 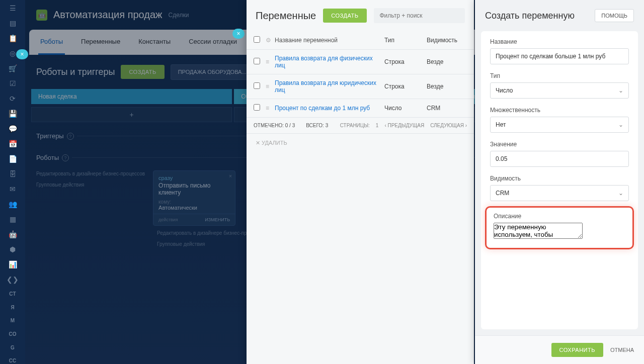 What do you see at coordinates (559, 76) in the screenshot?
I see `type-label: Тип` at bounding box center [559, 76].